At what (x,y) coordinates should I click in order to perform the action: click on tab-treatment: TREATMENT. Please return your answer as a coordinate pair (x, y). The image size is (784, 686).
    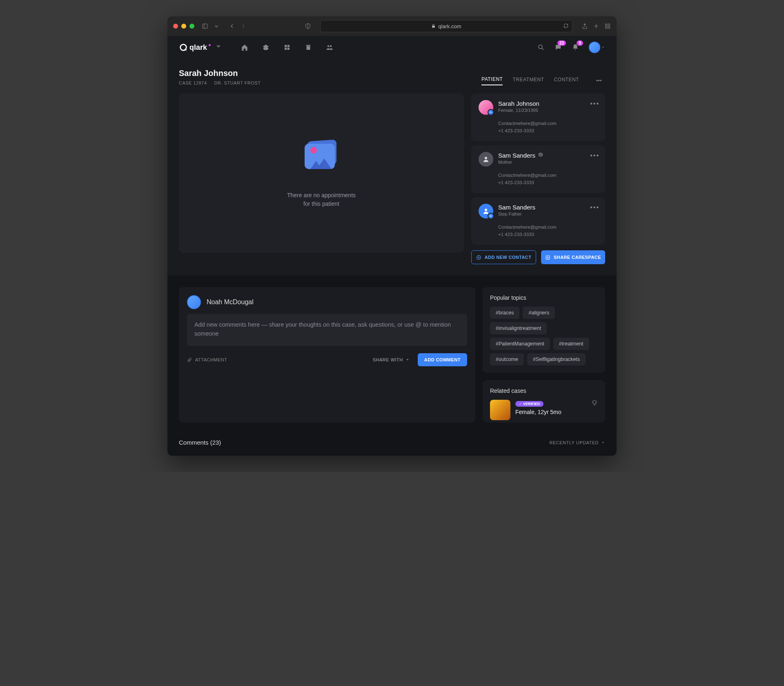
    Looking at the image, I should click on (528, 81).